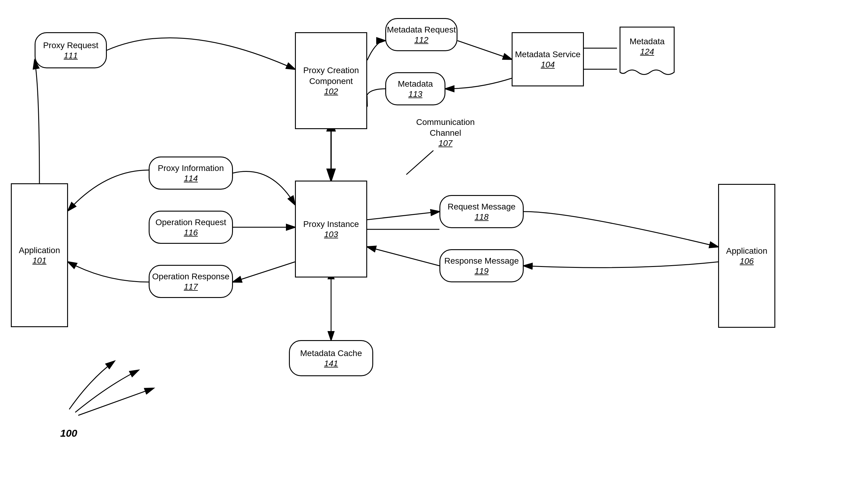 Image resolution: width=868 pixels, height=493 pixels. I want to click on diagram-label-100: 100, so click(69, 433).